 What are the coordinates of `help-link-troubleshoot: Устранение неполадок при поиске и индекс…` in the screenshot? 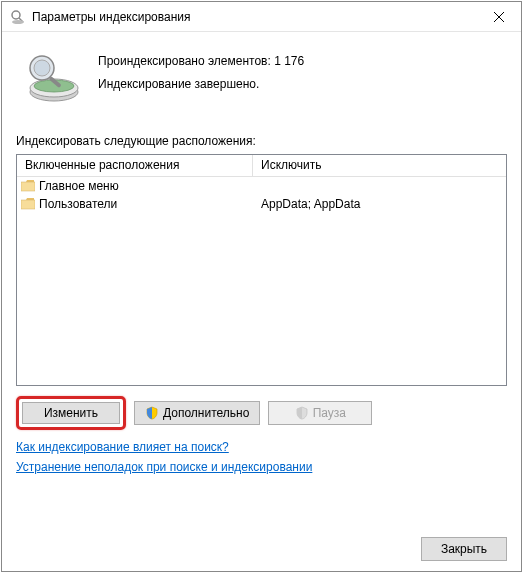 It's located at (164, 467).